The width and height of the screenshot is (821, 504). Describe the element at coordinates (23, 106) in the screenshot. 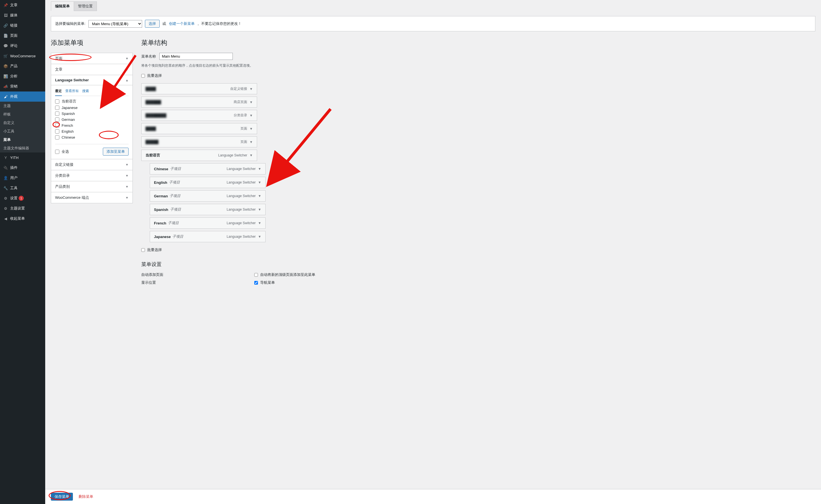

I see `sidebar-submenu-item-0: 主题` at that location.